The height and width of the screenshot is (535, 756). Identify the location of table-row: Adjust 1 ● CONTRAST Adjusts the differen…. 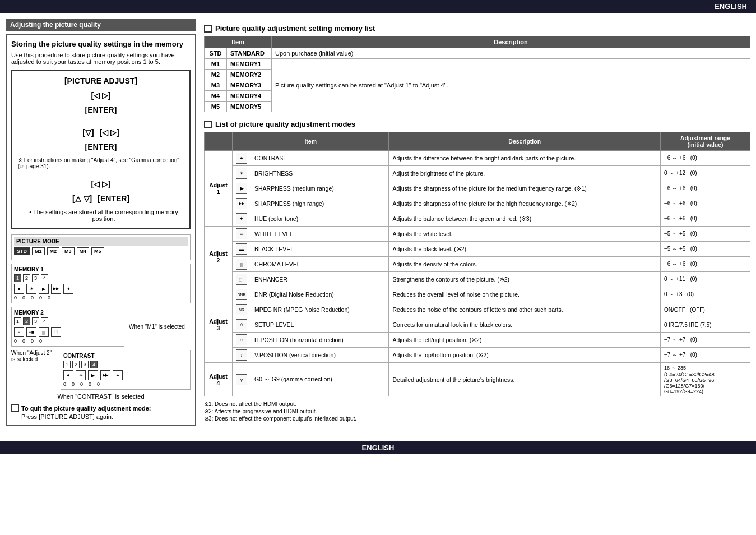
(477, 158).